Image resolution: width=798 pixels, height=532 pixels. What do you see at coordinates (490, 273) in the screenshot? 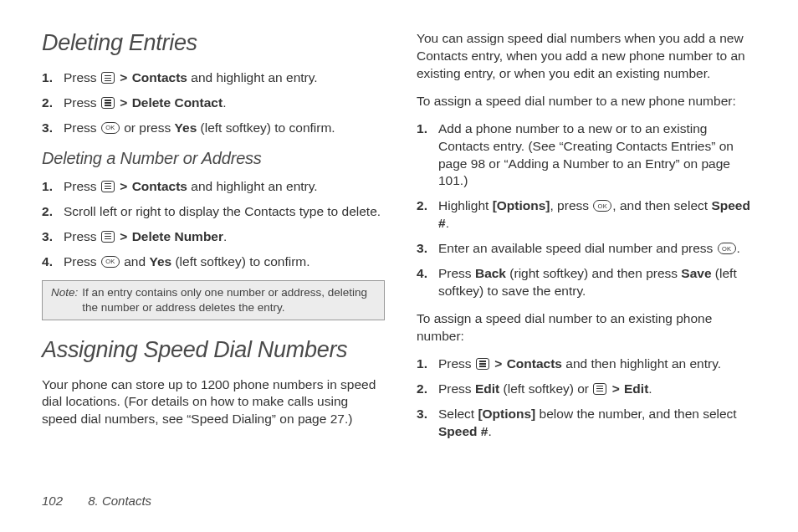
I see `bold-label: Back` at bounding box center [490, 273].